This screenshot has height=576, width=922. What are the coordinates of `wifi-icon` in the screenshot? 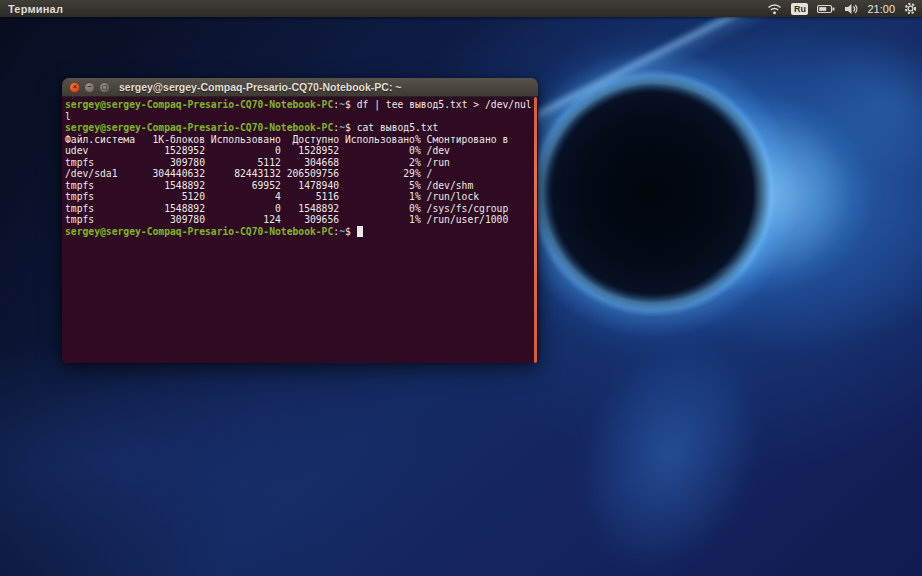 It's located at (774, 9).